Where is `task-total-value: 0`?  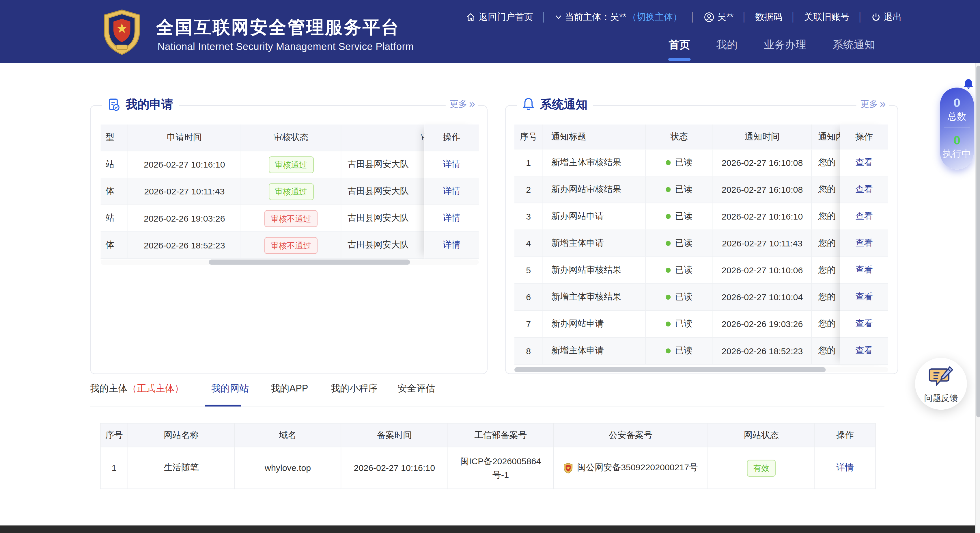
task-total-value: 0 is located at coordinates (957, 103).